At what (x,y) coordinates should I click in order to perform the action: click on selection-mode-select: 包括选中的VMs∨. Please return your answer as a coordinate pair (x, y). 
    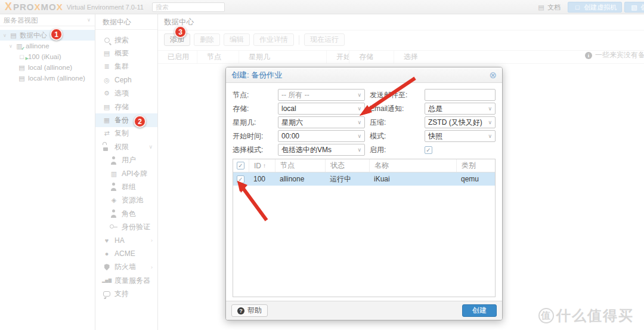
    Looking at the image, I should click on (321, 150).